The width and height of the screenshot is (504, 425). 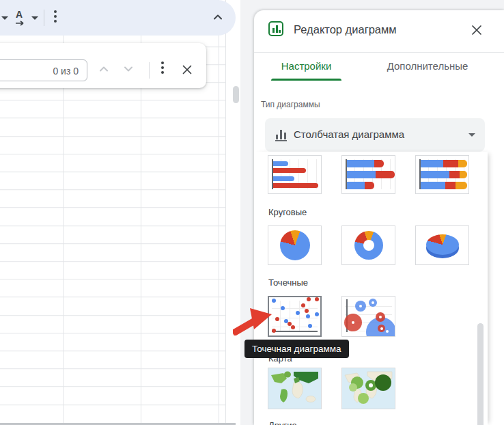 I want to click on match-count: 0 из 0, so click(x=66, y=71).